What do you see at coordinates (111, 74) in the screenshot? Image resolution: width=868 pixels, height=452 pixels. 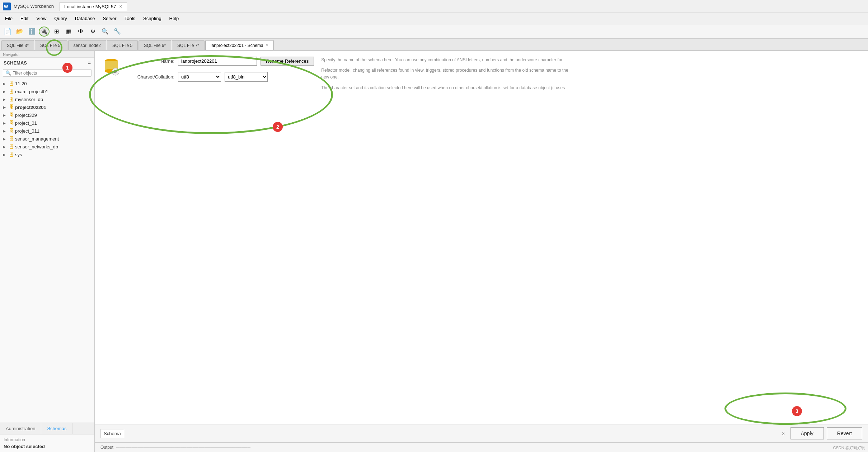 I see `schema-editor-icon-container: ⚙` at bounding box center [111, 74].